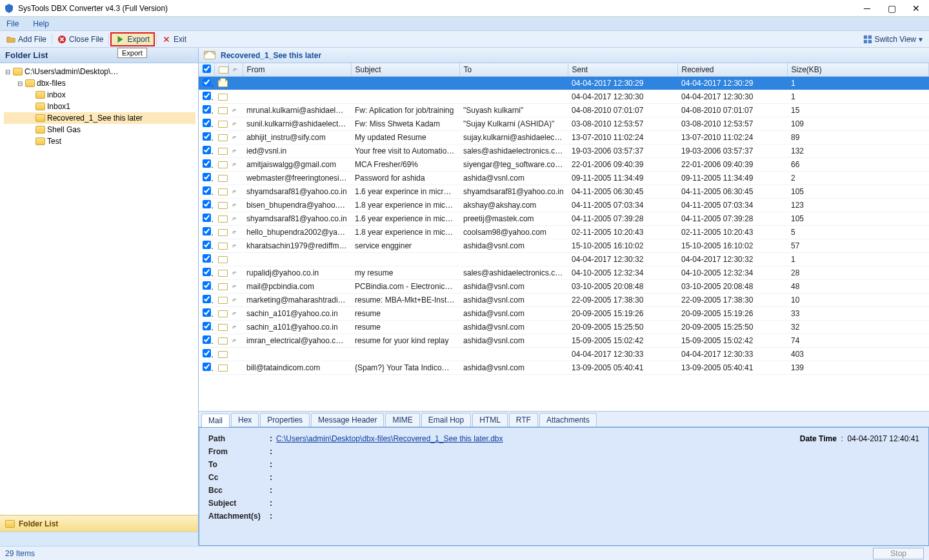 The height and width of the screenshot is (560, 929). What do you see at coordinates (564, 368) in the screenshot?
I see `table-row: bill@tataindicom.com{Spam?} Your Tata In…` at bounding box center [564, 368].